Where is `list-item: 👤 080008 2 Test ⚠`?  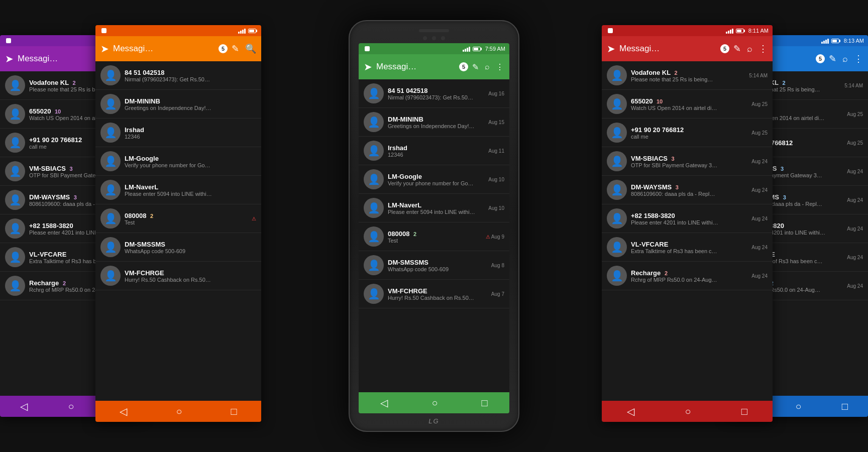 list-item: 👤 080008 2 Test ⚠ is located at coordinates (178, 219).